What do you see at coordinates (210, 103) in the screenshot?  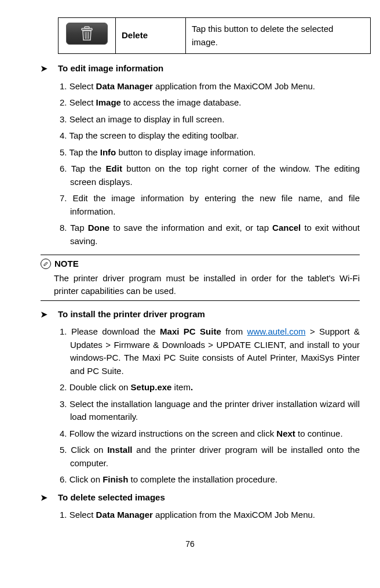 I see `step: 2. Select Image to access the image data…` at bounding box center [210, 103].